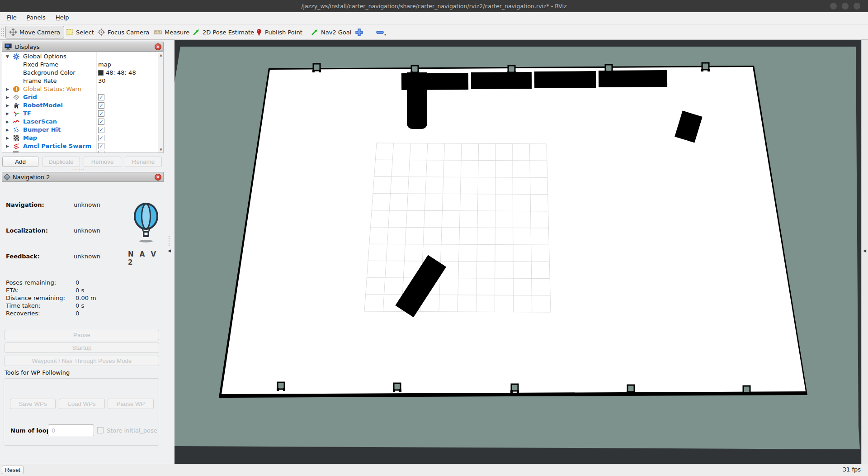  Describe the element at coordinates (161, 55) in the screenshot. I see `scroll-up-icon: ▲` at that location.